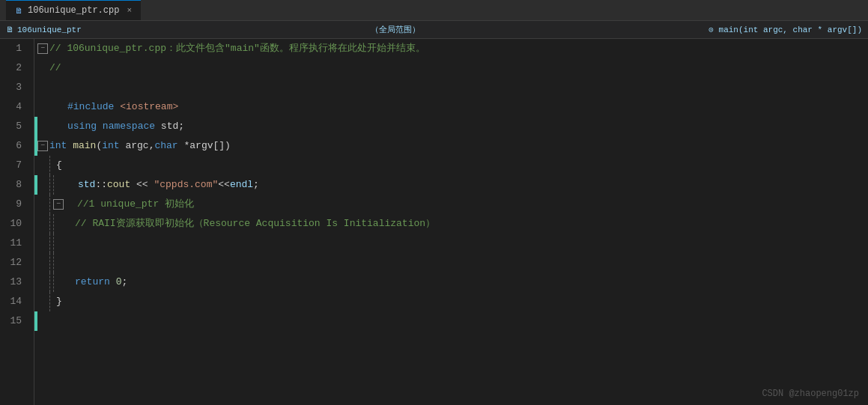 The width and height of the screenshot is (868, 405). Describe the element at coordinates (451, 68) in the screenshot. I see `code-line-2: //` at that location.